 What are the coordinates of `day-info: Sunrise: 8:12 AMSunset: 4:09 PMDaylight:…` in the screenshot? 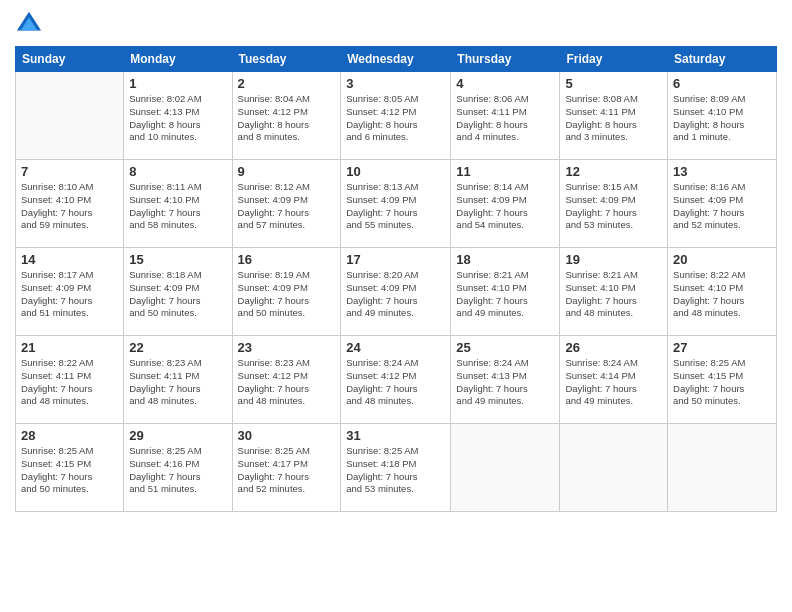 It's located at (287, 206).